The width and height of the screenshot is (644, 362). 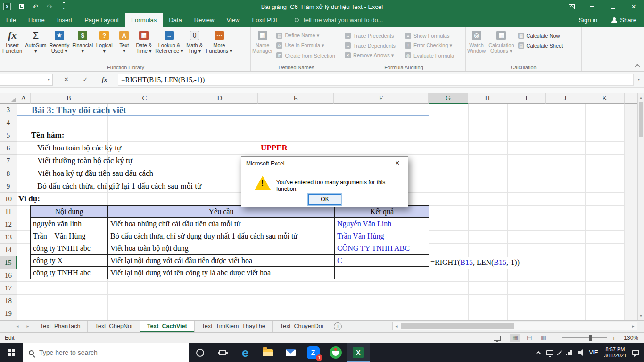 What do you see at coordinates (8, 314) in the screenshot?
I see `row-header-19: 19` at bounding box center [8, 314].